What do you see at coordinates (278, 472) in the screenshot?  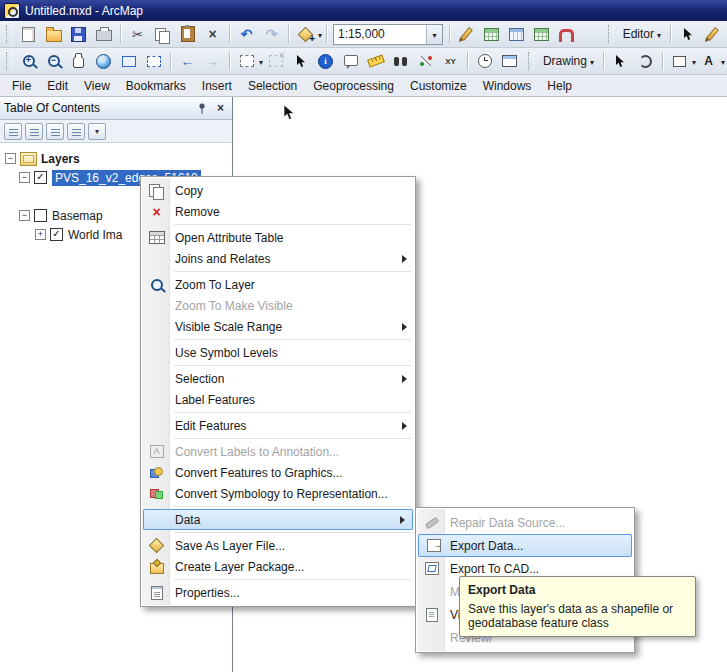 I see `menu-item-convert-features-to-graphics: Convert Features to Graphics...` at bounding box center [278, 472].